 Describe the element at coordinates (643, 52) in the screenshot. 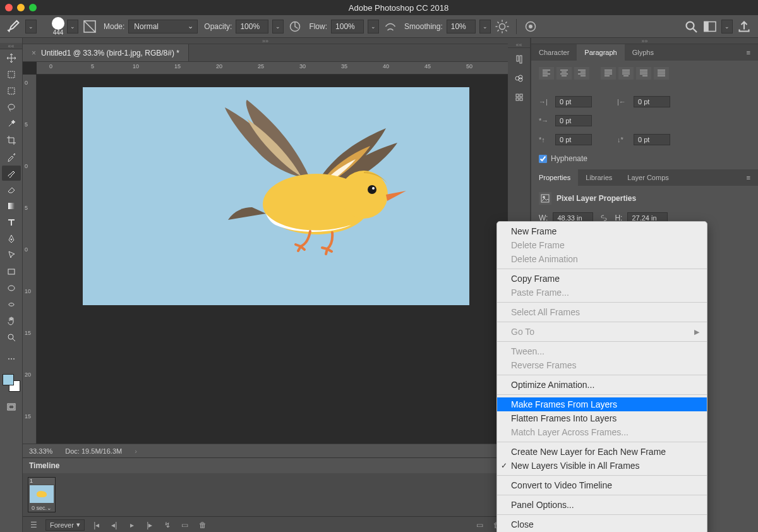

I see `tab-glyphs: Glyphs` at that location.